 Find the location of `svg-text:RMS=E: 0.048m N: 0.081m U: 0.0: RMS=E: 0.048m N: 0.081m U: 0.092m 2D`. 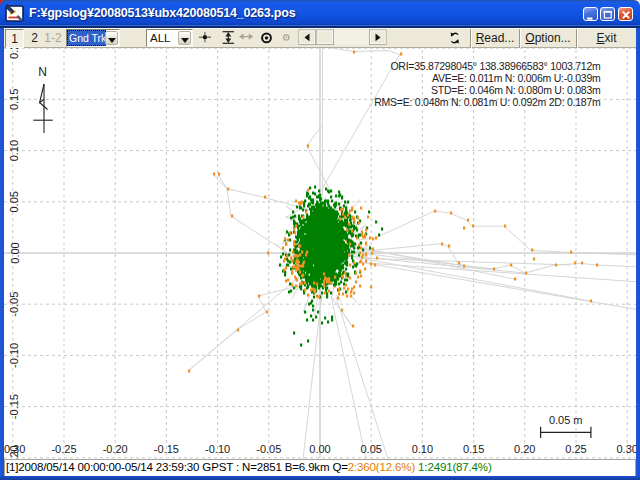

svg-text:RMS=E: 0.048m N: 0.081m U: 0.0: RMS=E: 0.048m N: 0.081m U: 0.092m 2D is located at coordinates (488, 102).